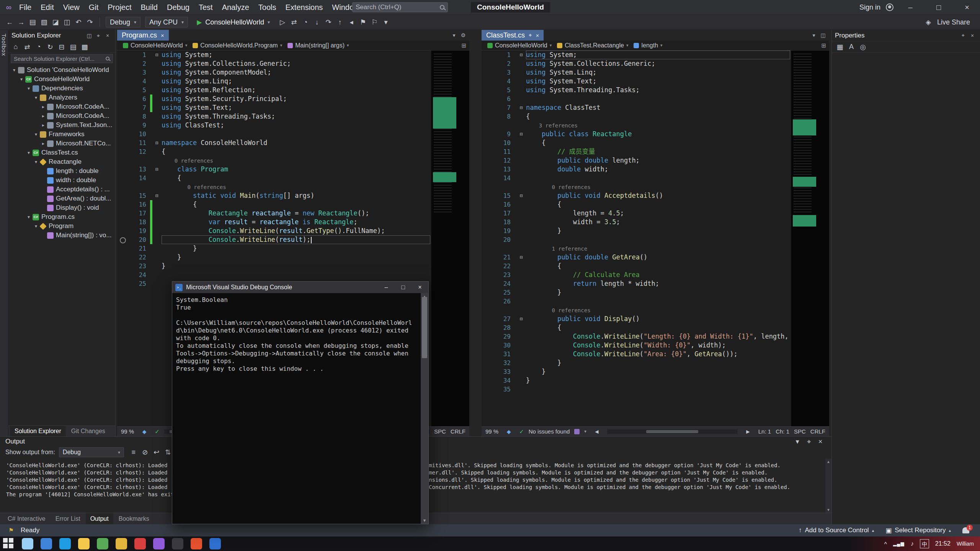 The height and width of the screenshot is (551, 980). I want to click on redo-icon: ↷, so click(90, 22).